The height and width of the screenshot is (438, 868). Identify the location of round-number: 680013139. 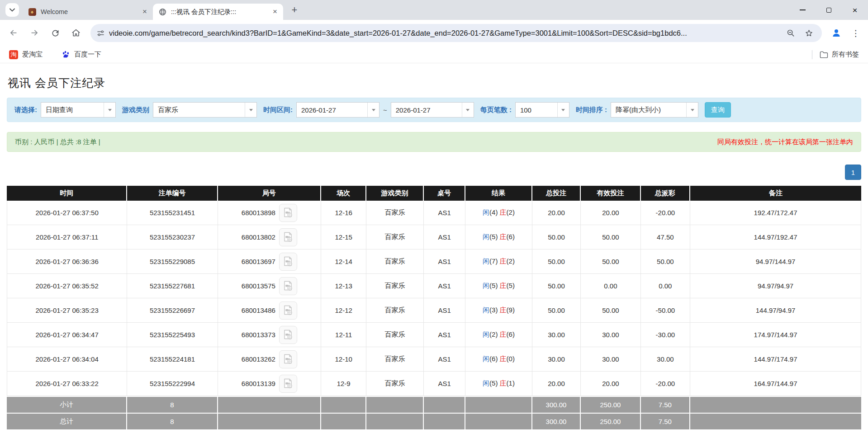
(259, 383).